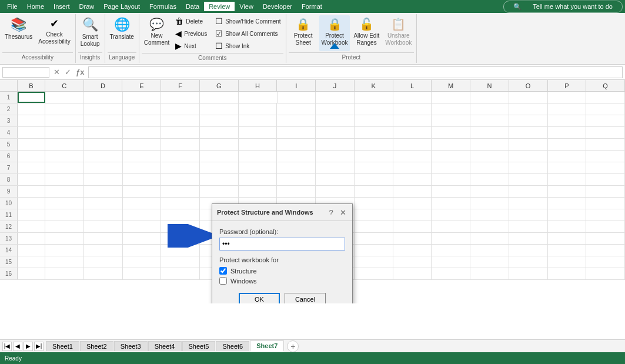 This screenshot has width=625, height=364. What do you see at coordinates (335, 98) in the screenshot?
I see `cell-r1c8` at bounding box center [335, 98].